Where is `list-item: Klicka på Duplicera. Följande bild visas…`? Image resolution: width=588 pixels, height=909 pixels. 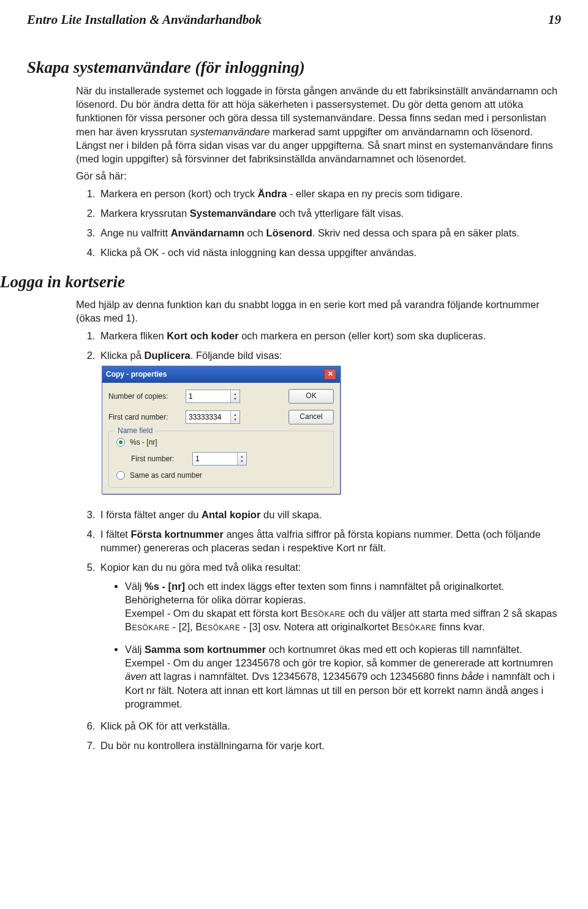
list-item: Klicka på Duplicera. Följande bild visas… is located at coordinates (330, 421).